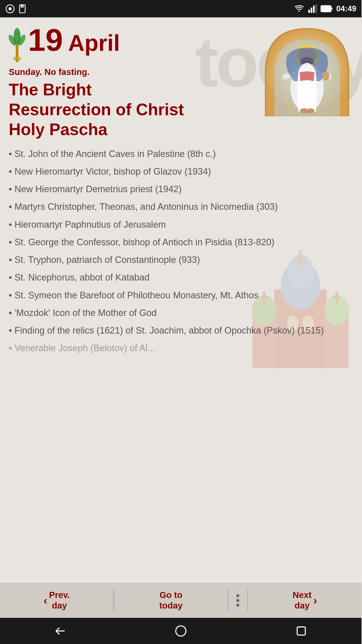 This screenshot has height=644, width=362. What do you see at coordinates (172, 5) in the screenshot?
I see `wifi-icon` at bounding box center [172, 5].